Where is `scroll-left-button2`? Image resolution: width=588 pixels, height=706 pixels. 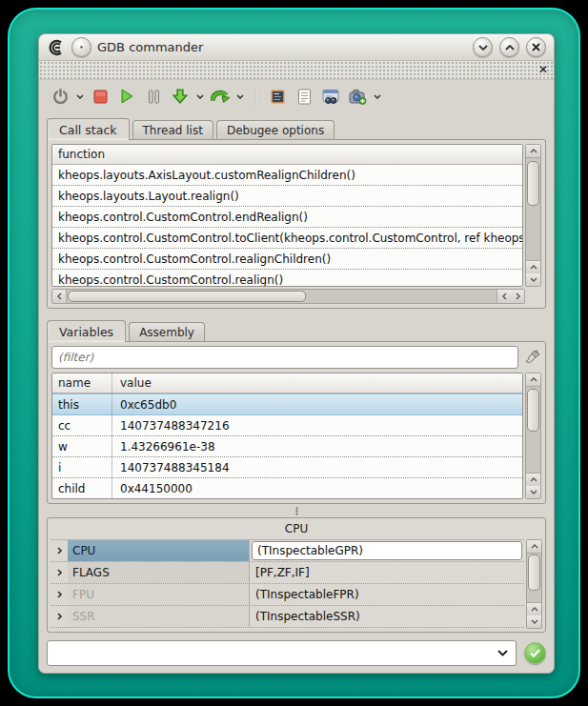 scroll-left-button2 is located at coordinates (503, 296).